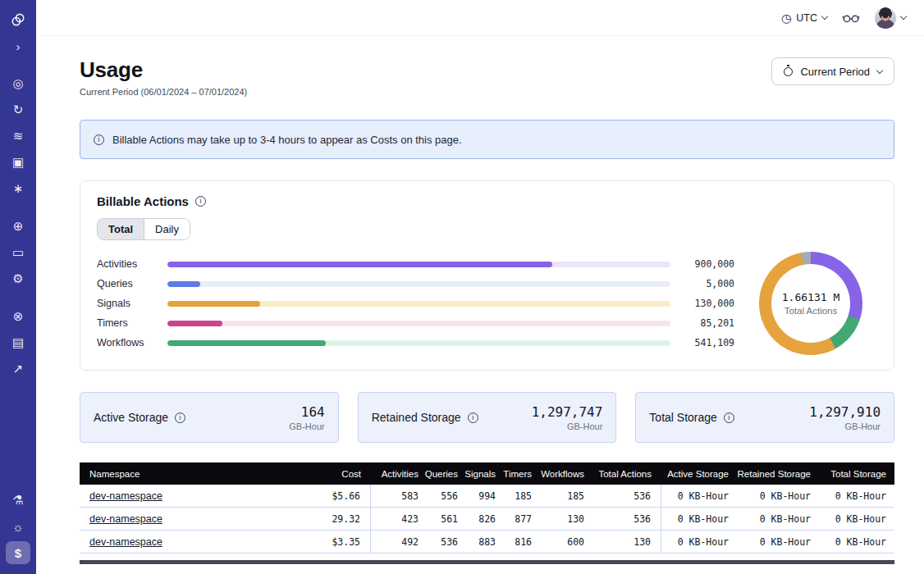  I want to click on column-header: Namespace, so click(194, 474).